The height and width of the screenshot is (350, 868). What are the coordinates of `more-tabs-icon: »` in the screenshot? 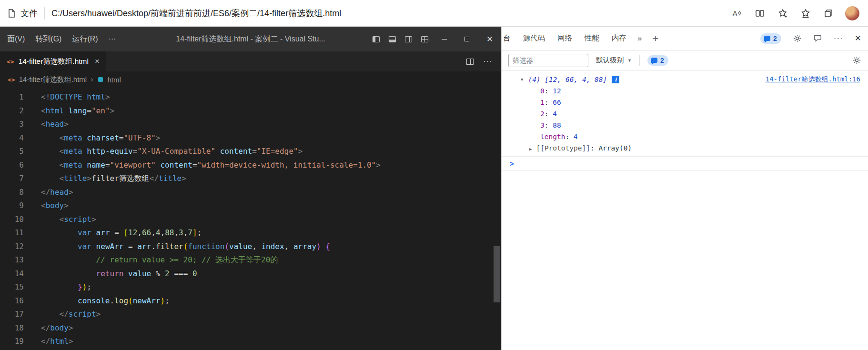 It's located at (639, 39).